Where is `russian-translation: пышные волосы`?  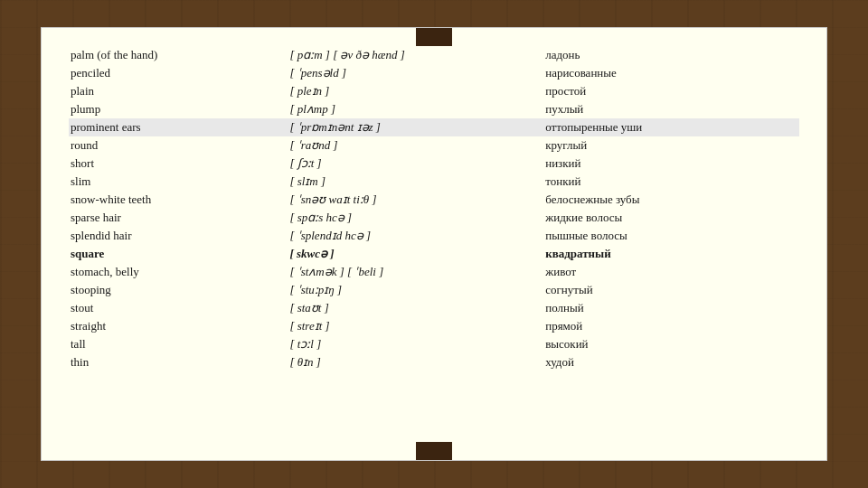 russian-translation: пышные волосы is located at coordinates (671, 236).